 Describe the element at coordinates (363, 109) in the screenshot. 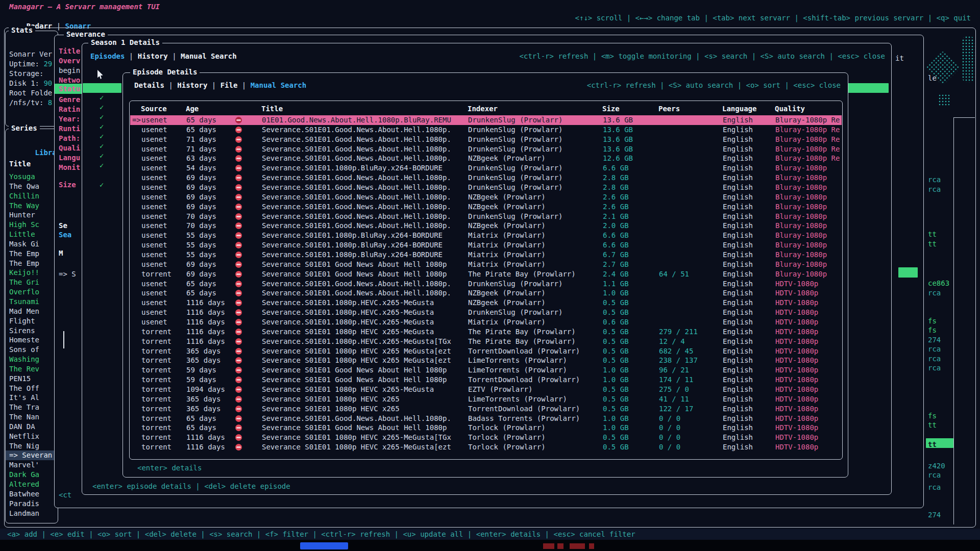

I see `column-header-title: Title` at that location.